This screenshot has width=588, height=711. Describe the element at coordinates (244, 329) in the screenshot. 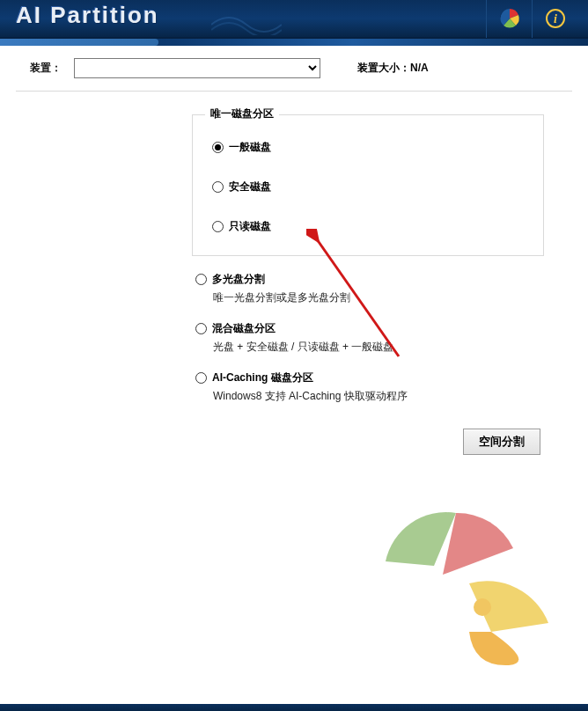

I see `option-title: 混合磁盘分区` at that location.